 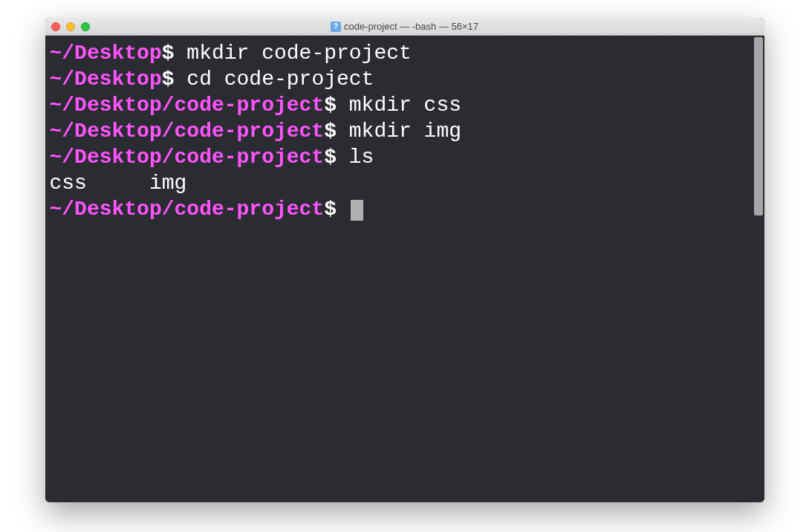 What do you see at coordinates (405, 183) in the screenshot?
I see `terminal-output: css img` at bounding box center [405, 183].